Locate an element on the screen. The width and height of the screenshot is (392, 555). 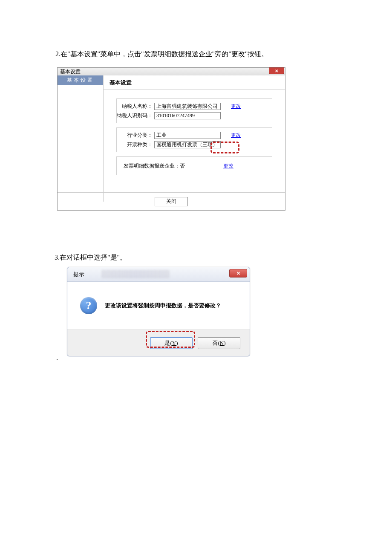
confirm-footer: 是(Y) 否(N) is located at coordinates (159, 343).